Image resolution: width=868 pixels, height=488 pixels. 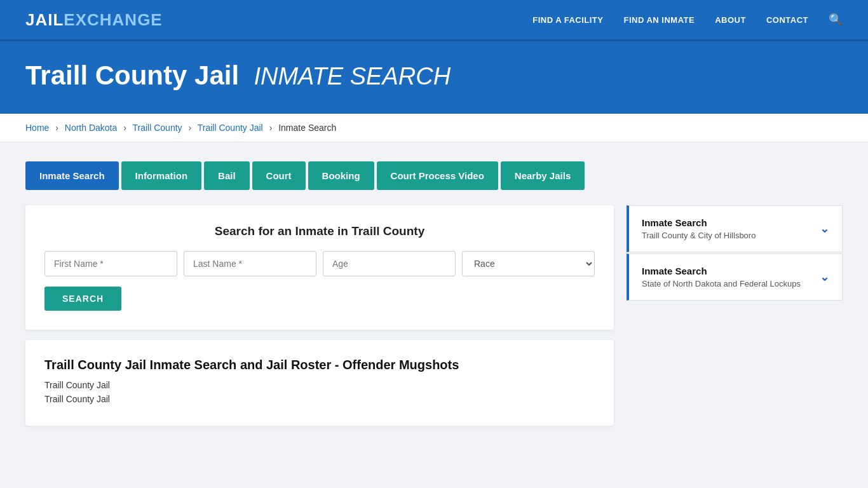 What do you see at coordinates (250, 264) in the screenshot?
I see `last-name-input` at bounding box center [250, 264].